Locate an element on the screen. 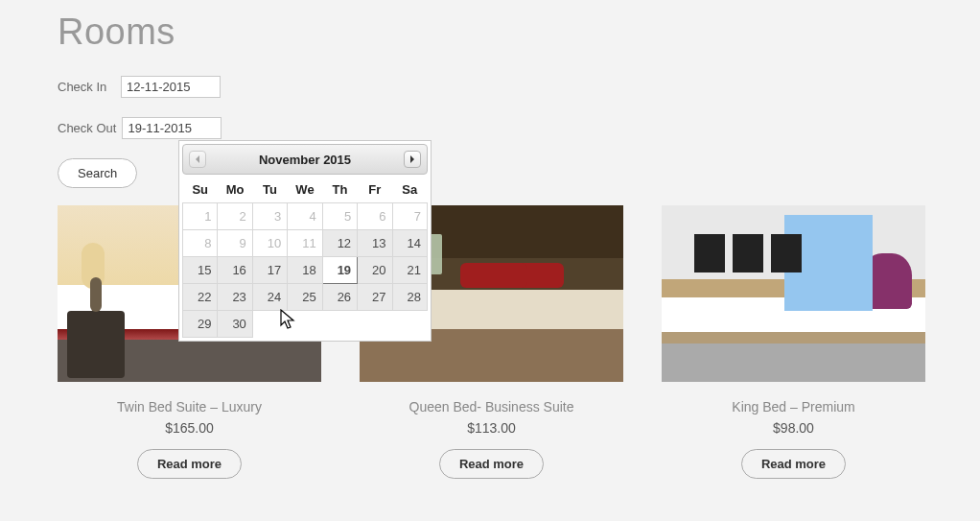 Image resolution: width=980 pixels, height=521 pixels. datepicker-header: November 2015 is located at coordinates (305, 159).